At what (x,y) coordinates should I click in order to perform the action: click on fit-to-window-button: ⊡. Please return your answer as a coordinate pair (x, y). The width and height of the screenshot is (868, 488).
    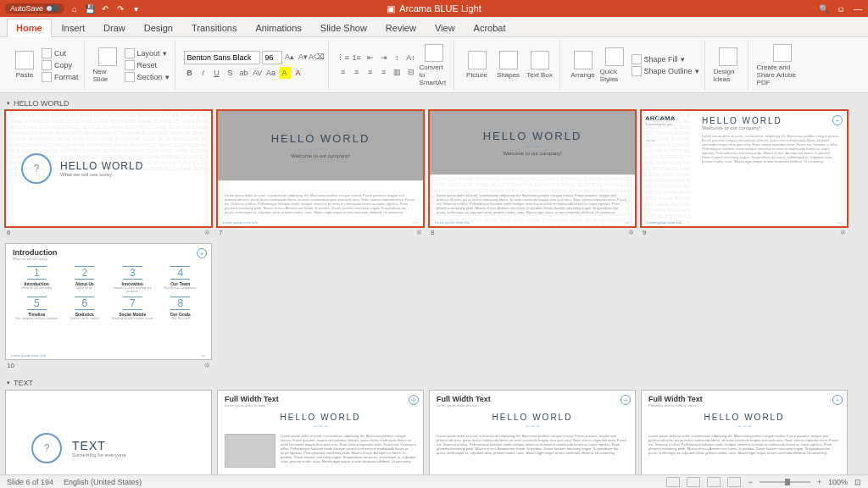
    Looking at the image, I should click on (858, 482).